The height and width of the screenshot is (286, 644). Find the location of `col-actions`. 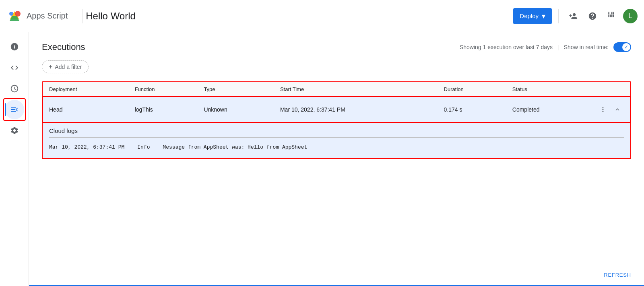

col-actions is located at coordinates (610, 89).